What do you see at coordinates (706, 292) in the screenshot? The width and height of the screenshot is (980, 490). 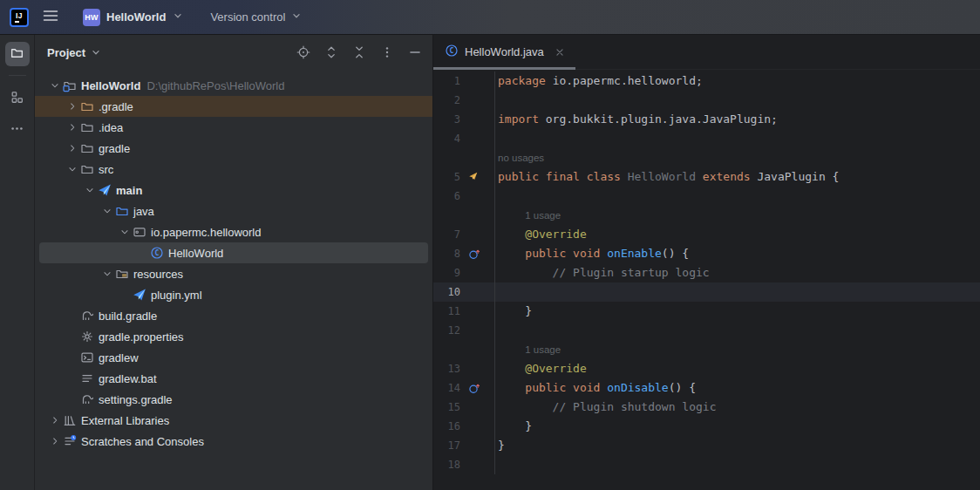 I see `code-line-10: 10` at bounding box center [706, 292].